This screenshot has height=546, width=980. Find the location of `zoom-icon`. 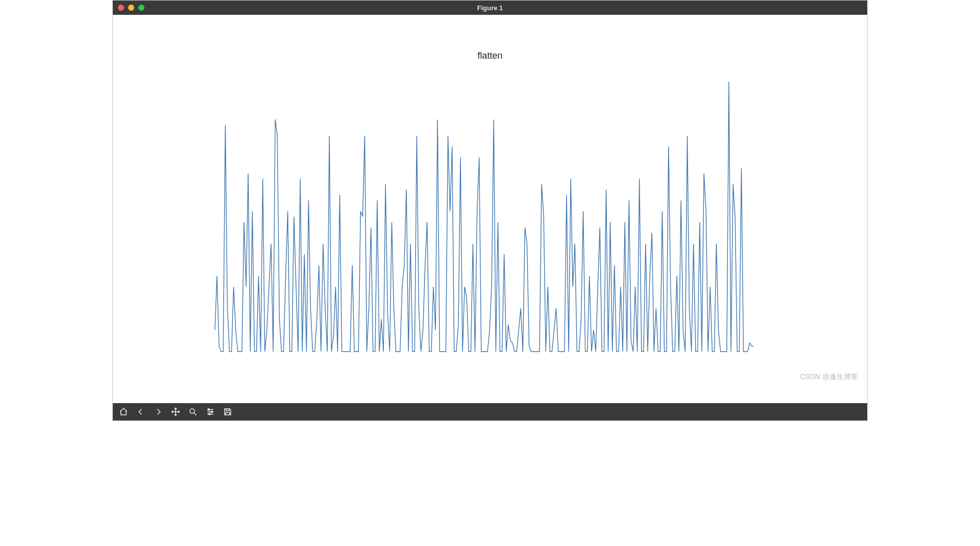

zoom-icon is located at coordinates (193, 412).